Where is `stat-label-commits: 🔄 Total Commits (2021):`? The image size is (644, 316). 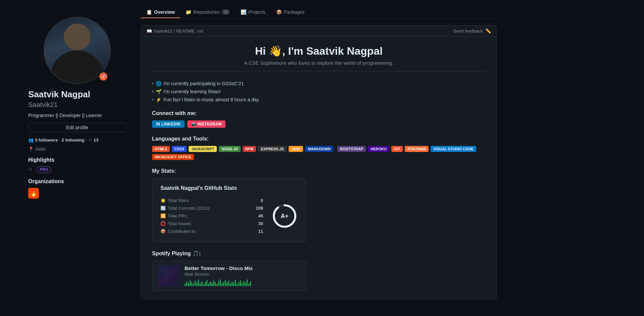
stat-label-commits: 🔄 Total Commits (2021): is located at coordinates (185, 208).